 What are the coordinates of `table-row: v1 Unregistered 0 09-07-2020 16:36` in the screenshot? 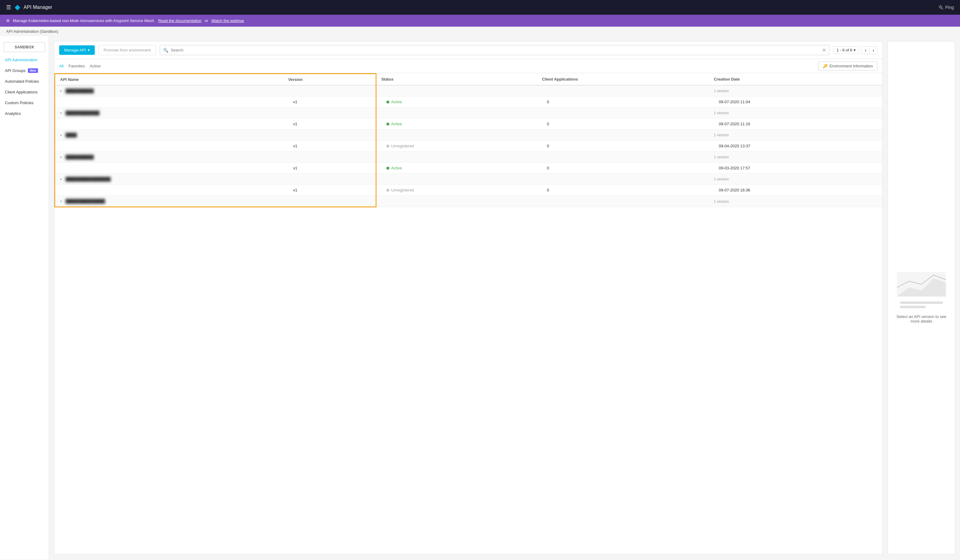 It's located at (469, 190).